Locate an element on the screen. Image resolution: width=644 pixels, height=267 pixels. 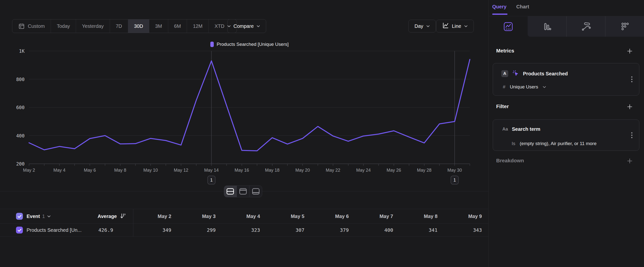
x-axis-label: May 16 is located at coordinates (242, 170).